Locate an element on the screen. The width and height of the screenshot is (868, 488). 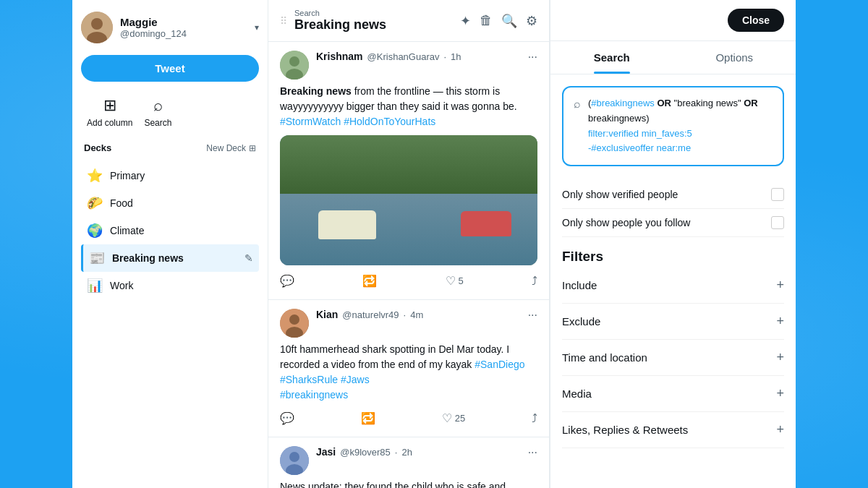
likes-replies-filter: Likes, Replies & Retweets + is located at coordinates (673, 430).